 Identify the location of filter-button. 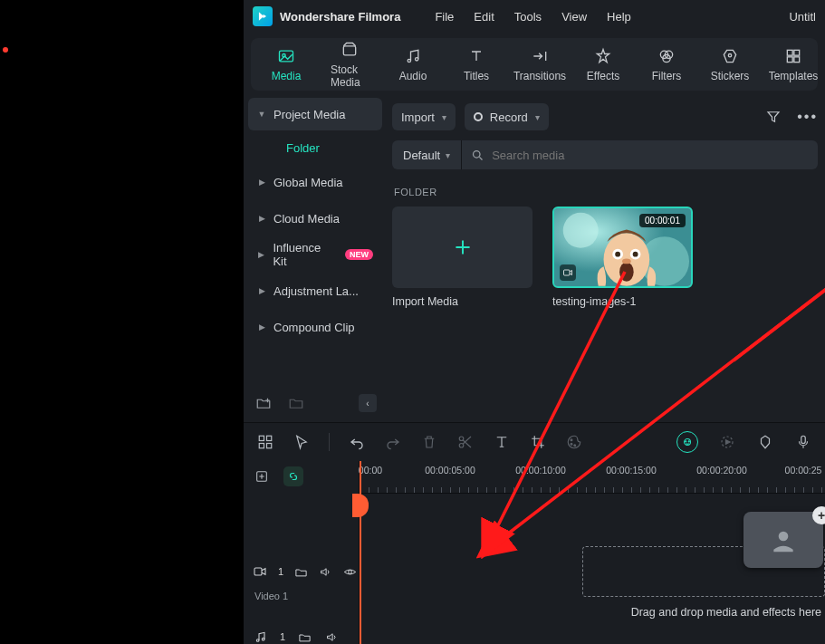
(773, 117).